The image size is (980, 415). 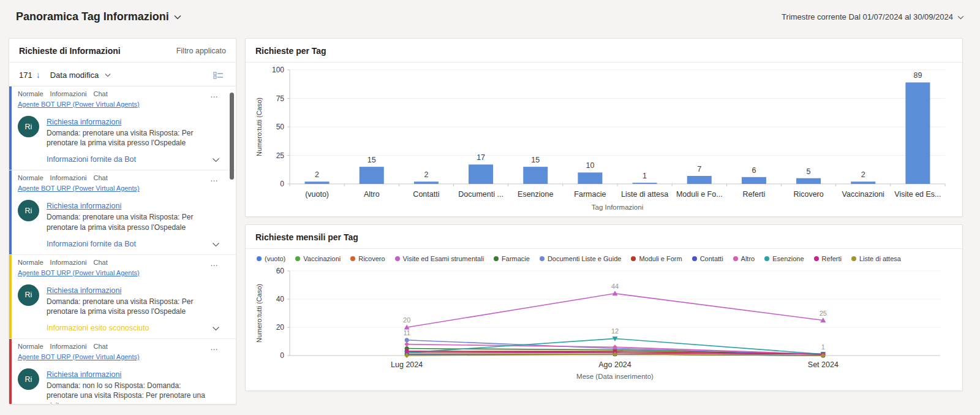 What do you see at coordinates (863, 183) in the screenshot?
I see `bar-Vaccinazioni` at bounding box center [863, 183].